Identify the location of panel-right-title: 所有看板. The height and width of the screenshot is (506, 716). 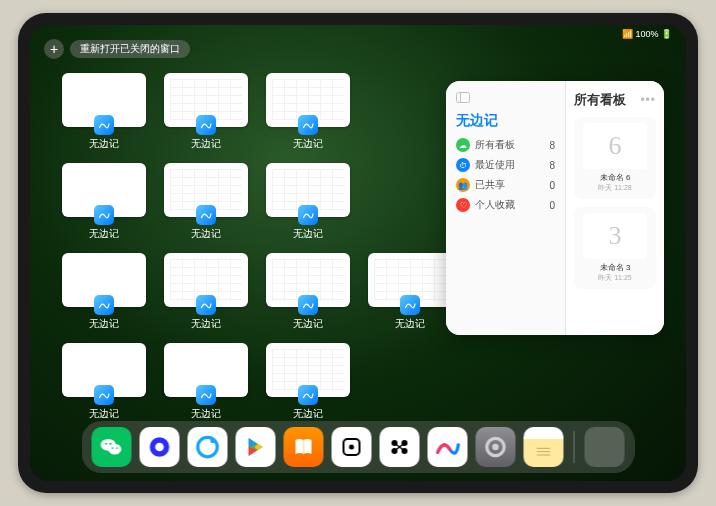
(600, 100).